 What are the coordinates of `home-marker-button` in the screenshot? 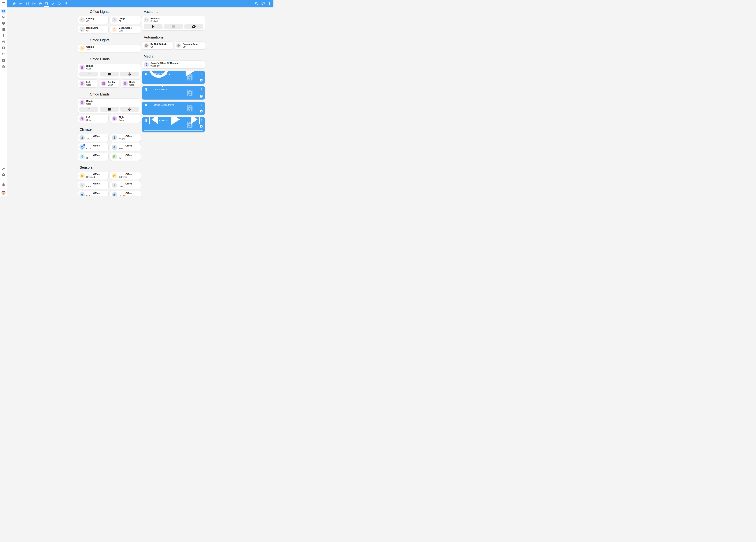 It's located at (194, 27).